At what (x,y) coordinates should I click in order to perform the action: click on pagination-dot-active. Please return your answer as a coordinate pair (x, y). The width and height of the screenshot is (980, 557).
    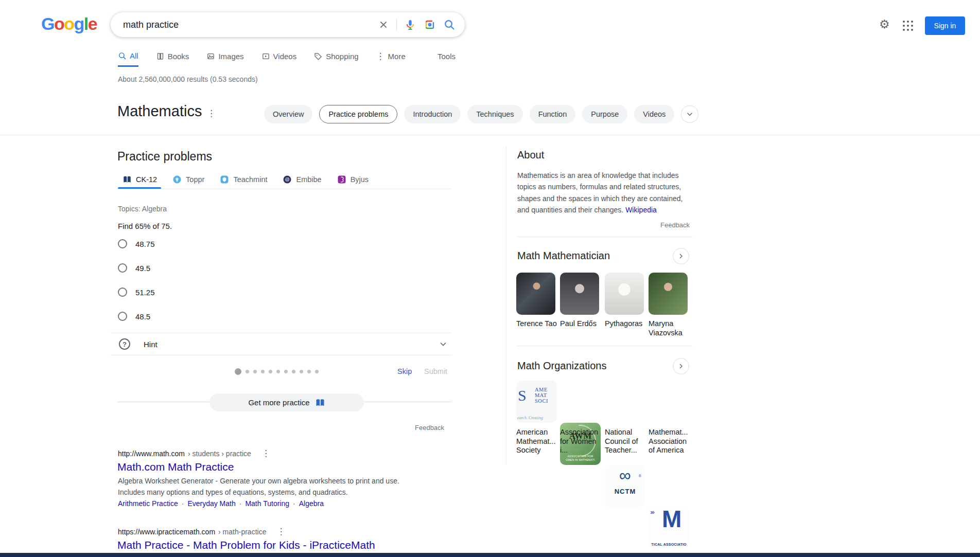
    Looking at the image, I should click on (238, 371).